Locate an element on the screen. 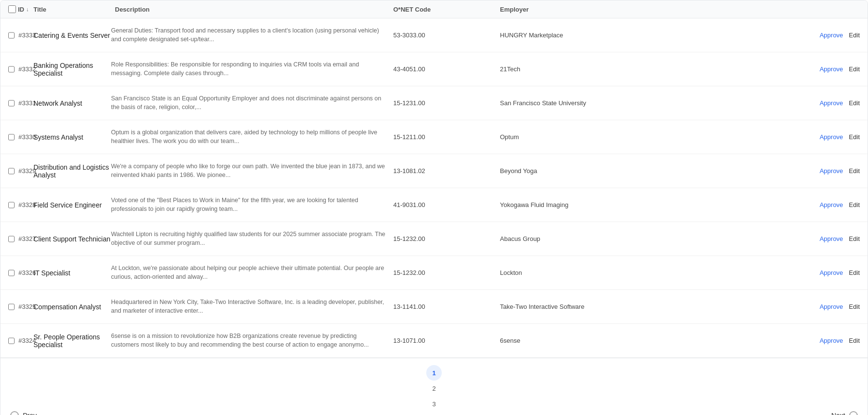 The height and width of the screenshot is (415, 868). cell-title: Distribution and Logistics Analyst is located at coordinates (72, 171).